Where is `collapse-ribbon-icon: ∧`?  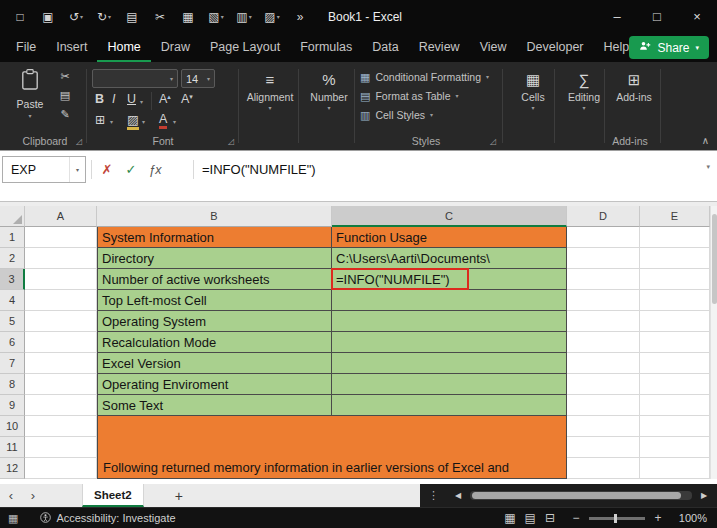
collapse-ribbon-icon: ∧ is located at coordinates (706, 140).